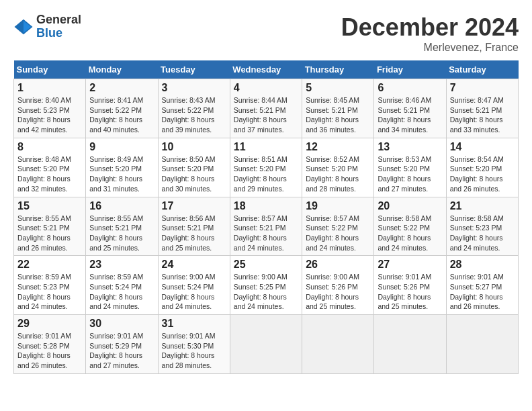 The image size is (532, 411). Describe the element at coordinates (44, 291) in the screenshot. I see `cell-info: Sunrise: 8:59 AMSunset: 5:23 PMDaylight:…` at that location.